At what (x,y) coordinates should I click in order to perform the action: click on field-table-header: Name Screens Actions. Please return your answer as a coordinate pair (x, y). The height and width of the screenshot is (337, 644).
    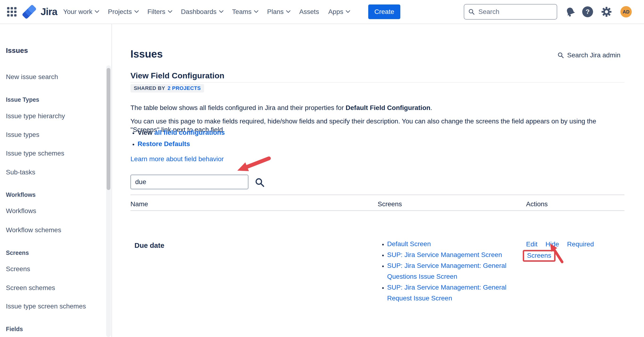
    Looking at the image, I should click on (378, 203).